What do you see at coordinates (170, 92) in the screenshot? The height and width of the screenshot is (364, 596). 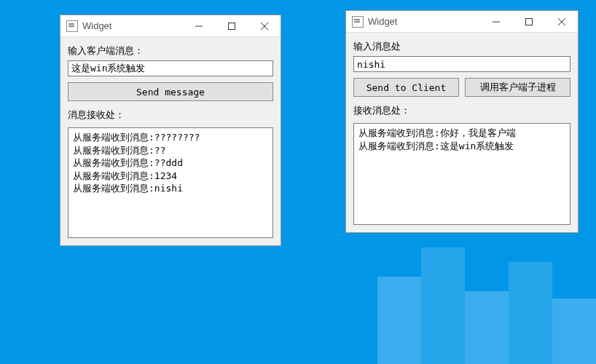 I see `send-button: Send message` at bounding box center [170, 92].